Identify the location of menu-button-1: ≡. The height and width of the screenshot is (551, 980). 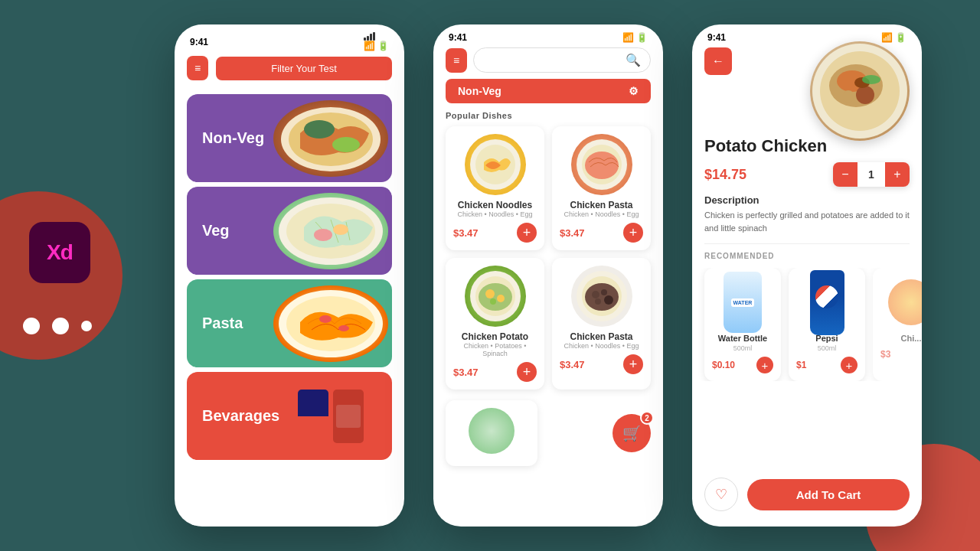
(198, 68).